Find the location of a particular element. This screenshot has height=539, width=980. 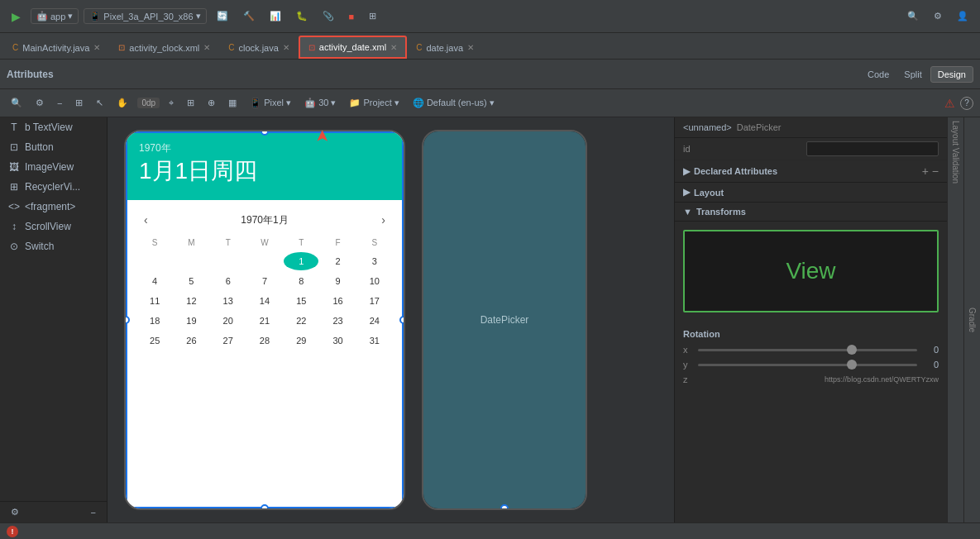

tab-activity-date-close: ✕ is located at coordinates (394, 48).